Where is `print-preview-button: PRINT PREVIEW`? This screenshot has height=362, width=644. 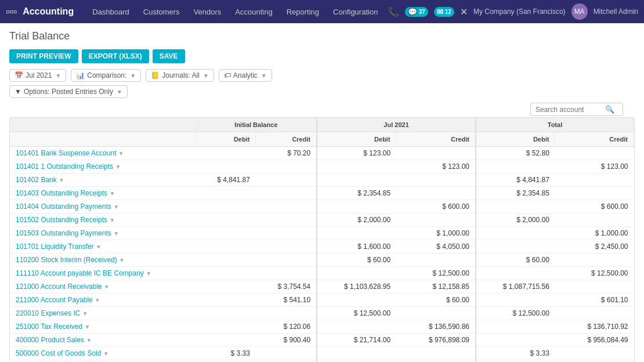
print-preview-button: PRINT PREVIEW is located at coordinates (44, 56).